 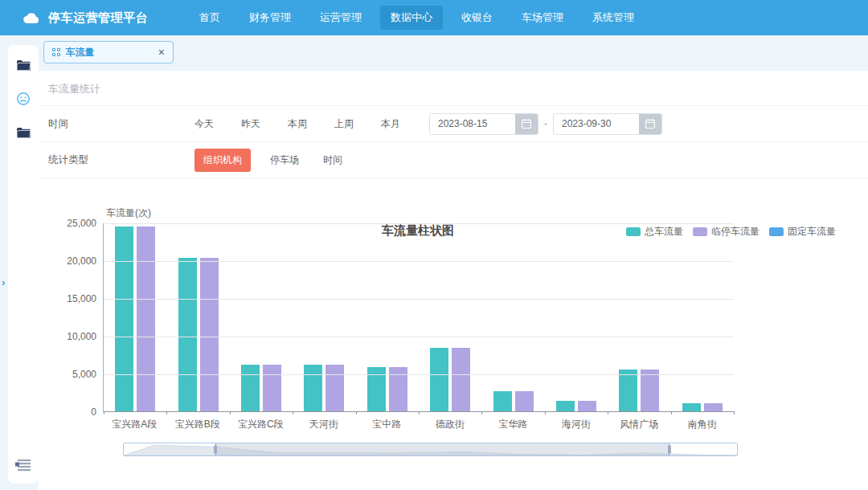 I want to click on face-icon, so click(x=23, y=99).